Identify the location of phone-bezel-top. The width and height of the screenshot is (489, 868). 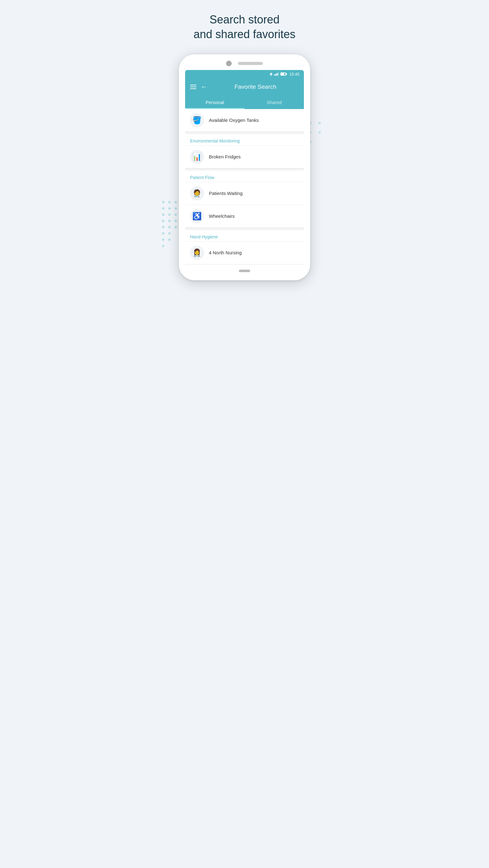
(244, 63).